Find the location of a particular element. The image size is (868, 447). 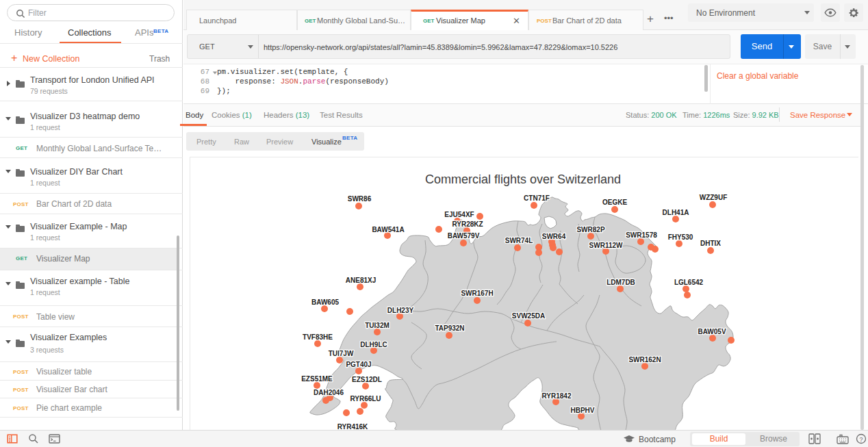

svg-text: TVF83HE is located at coordinates (318, 337).